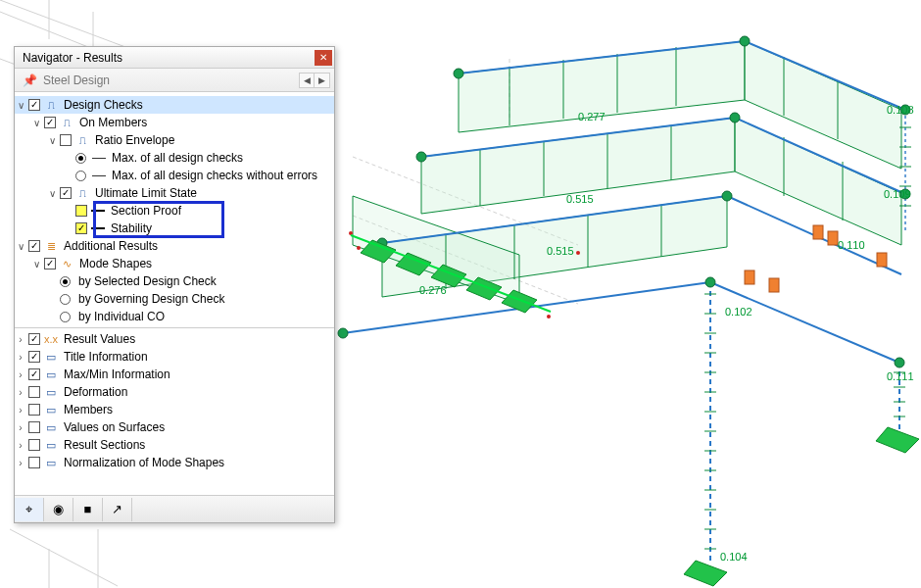  Describe the element at coordinates (174, 193) in the screenshot. I see `tree-item-uls: ∨ ⎍ Ultimate Limit State` at that location.